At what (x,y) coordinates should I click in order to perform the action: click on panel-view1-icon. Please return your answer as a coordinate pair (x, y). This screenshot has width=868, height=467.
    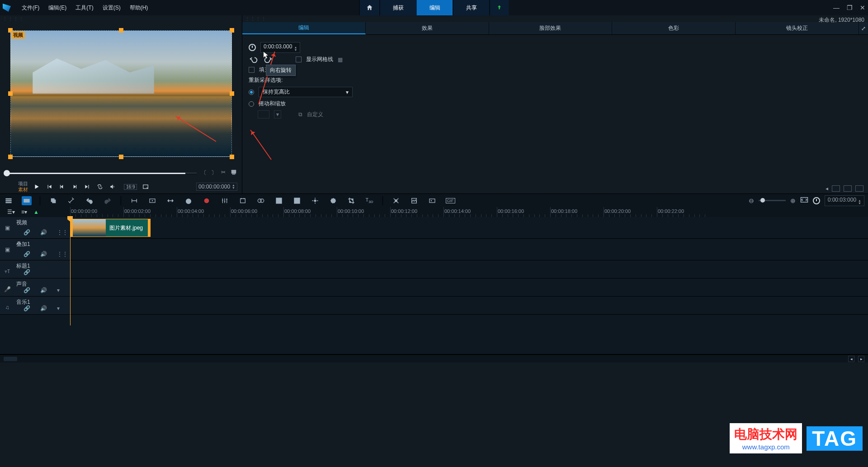
    Looking at the image, I should click on (836, 189).